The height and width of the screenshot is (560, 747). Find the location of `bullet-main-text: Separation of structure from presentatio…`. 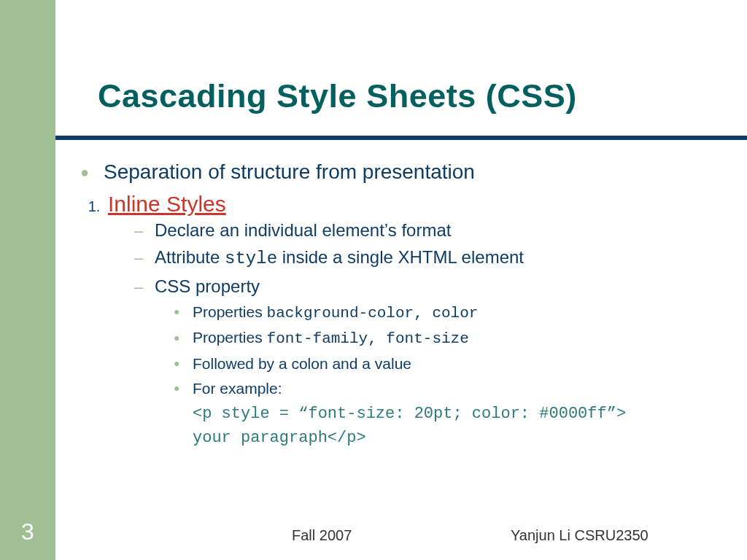

bullet-main-text: Separation of structure from presentatio… is located at coordinates (289, 172).